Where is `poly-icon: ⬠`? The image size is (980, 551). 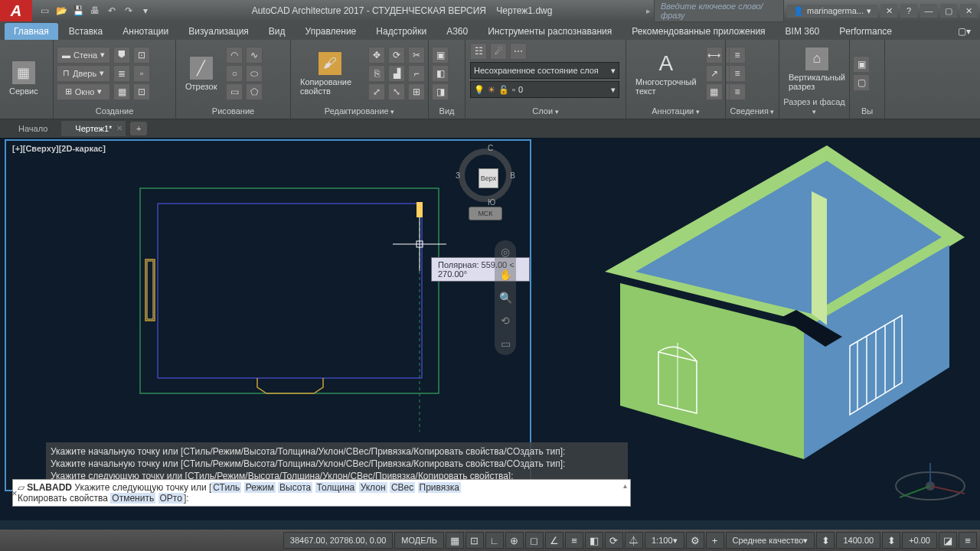
poly-icon: ⬠ is located at coordinates (254, 92).